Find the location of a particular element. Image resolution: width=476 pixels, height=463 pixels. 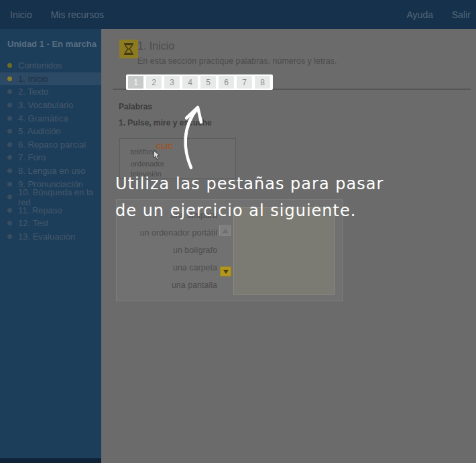

word-item: una carpeta is located at coordinates (167, 268).